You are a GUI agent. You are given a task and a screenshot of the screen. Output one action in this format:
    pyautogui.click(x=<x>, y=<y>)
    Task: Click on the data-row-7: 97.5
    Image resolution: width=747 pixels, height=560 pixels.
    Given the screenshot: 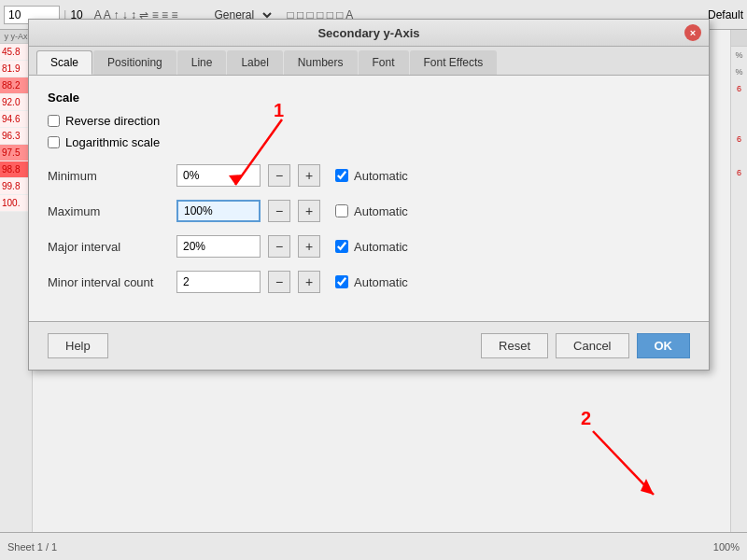 What is the action you would take?
    pyautogui.click(x=16, y=153)
    